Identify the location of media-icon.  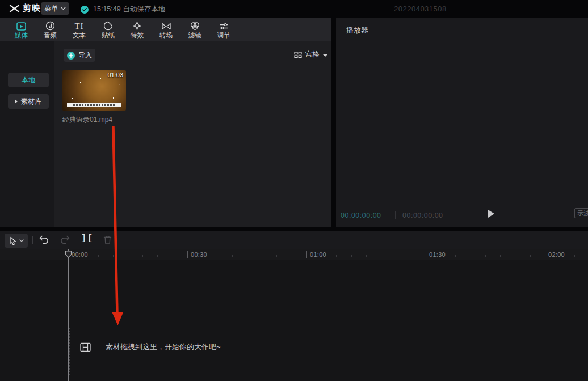
(22, 26).